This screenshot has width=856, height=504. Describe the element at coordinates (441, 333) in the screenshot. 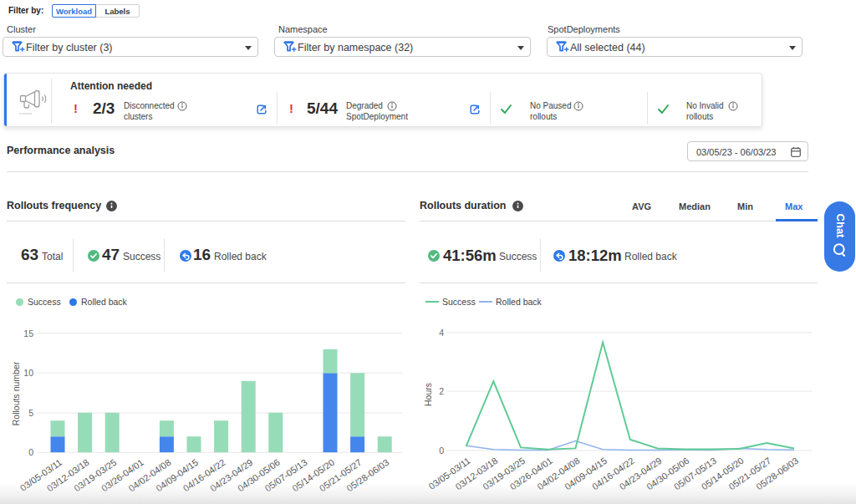

I see `svg-text: 4` at that location.